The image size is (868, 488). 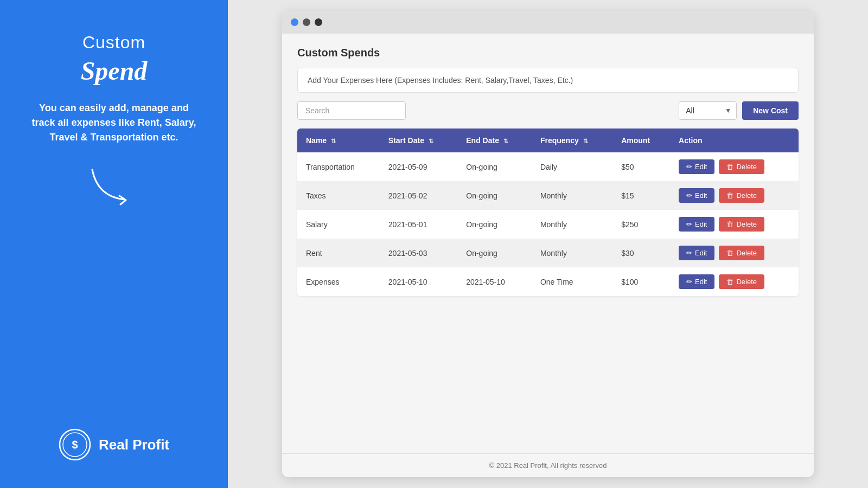 I want to click on cell-0-0: Transportation, so click(x=339, y=167).